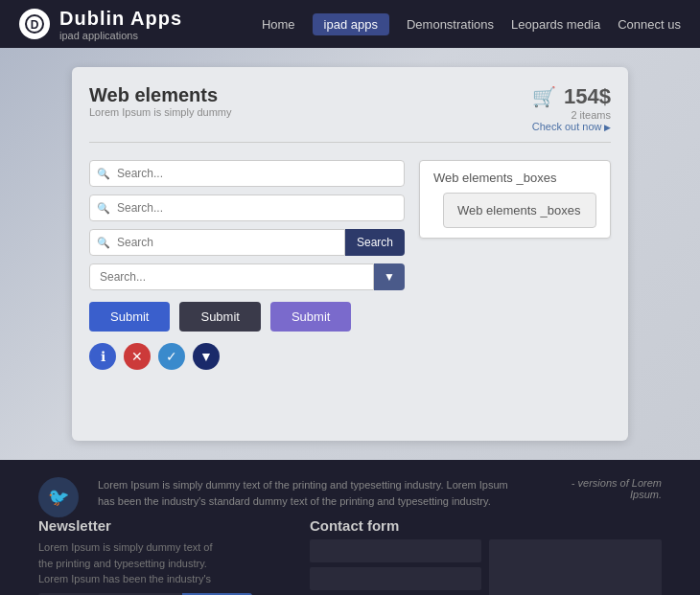 The height and width of the screenshot is (595, 700). I want to click on box-card-2: Web elements _boxes, so click(520, 211).